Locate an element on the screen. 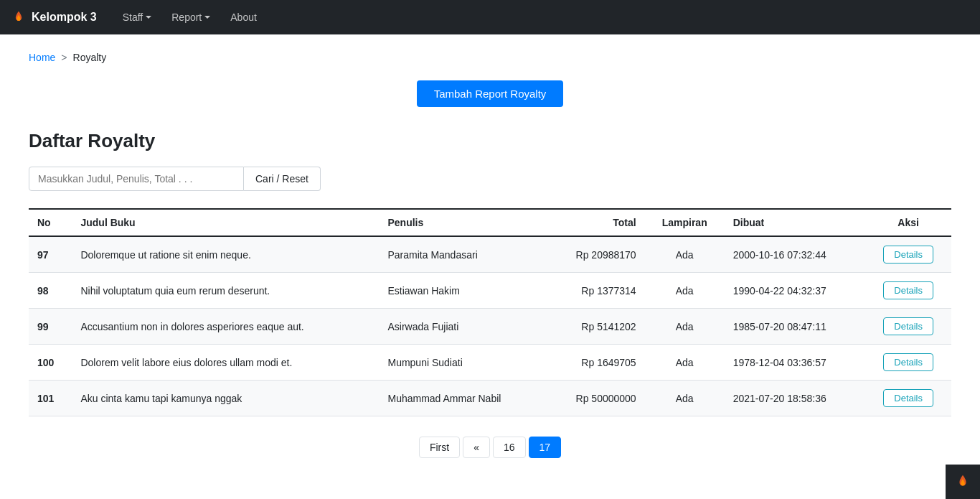 This screenshot has height=499, width=980. breadcrumb-current: Royalty is located at coordinates (90, 57).